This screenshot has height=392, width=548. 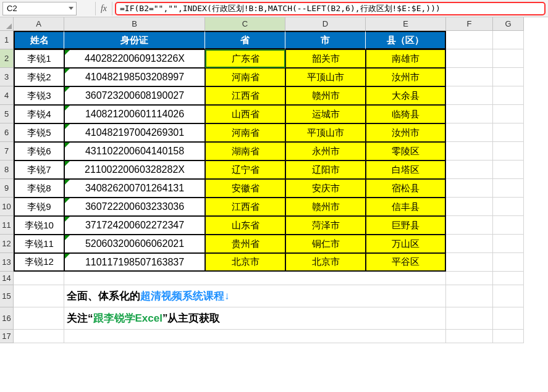 I want to click on name-cell: 李锐3, so click(x=39, y=96).